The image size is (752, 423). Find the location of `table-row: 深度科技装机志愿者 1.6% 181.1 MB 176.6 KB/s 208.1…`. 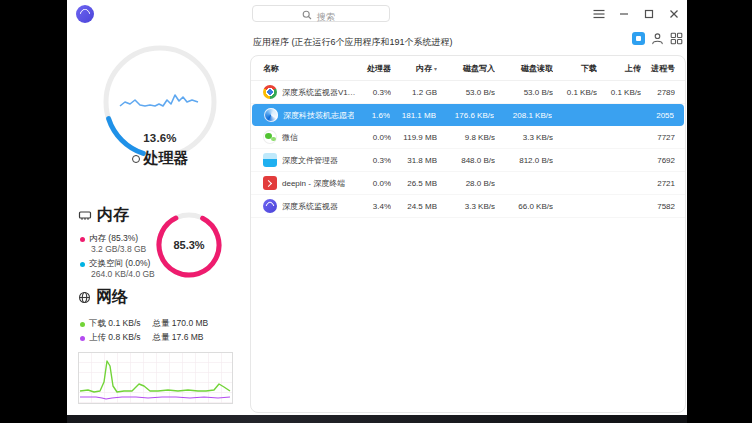

table-row: 深度科技装机志愿者 1.6% 181.1 MB 176.6 KB/s 208.1… is located at coordinates (468, 115).